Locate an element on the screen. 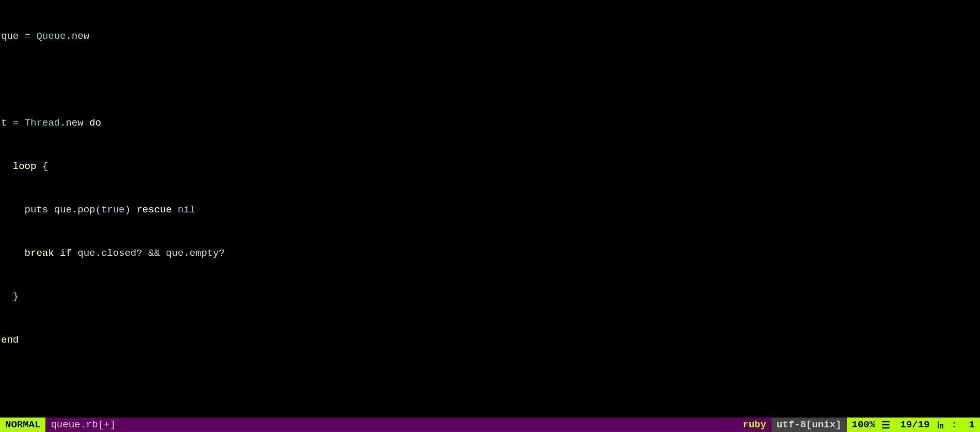 This screenshot has width=980, height=432. vim-mode-indicator: NORMAL is located at coordinates (23, 425).